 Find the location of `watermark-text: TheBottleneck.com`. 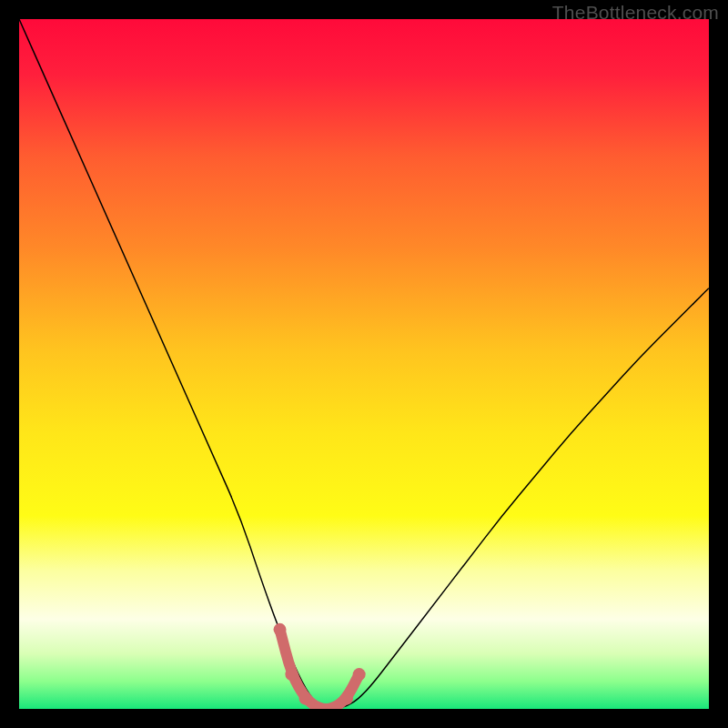

watermark-text: TheBottleneck.com is located at coordinates (635, 13).